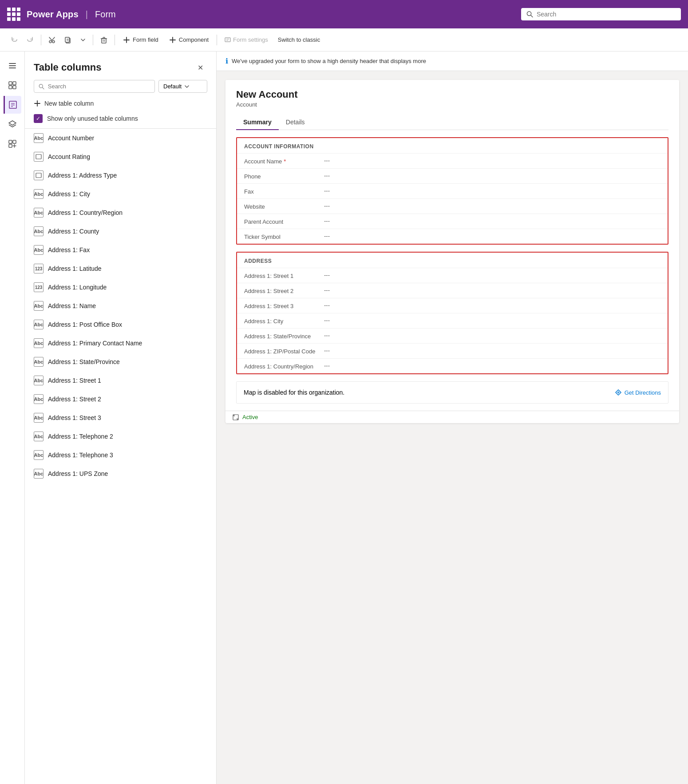  I want to click on list-item: AbcAddress 1: Country/Region, so click(121, 213).